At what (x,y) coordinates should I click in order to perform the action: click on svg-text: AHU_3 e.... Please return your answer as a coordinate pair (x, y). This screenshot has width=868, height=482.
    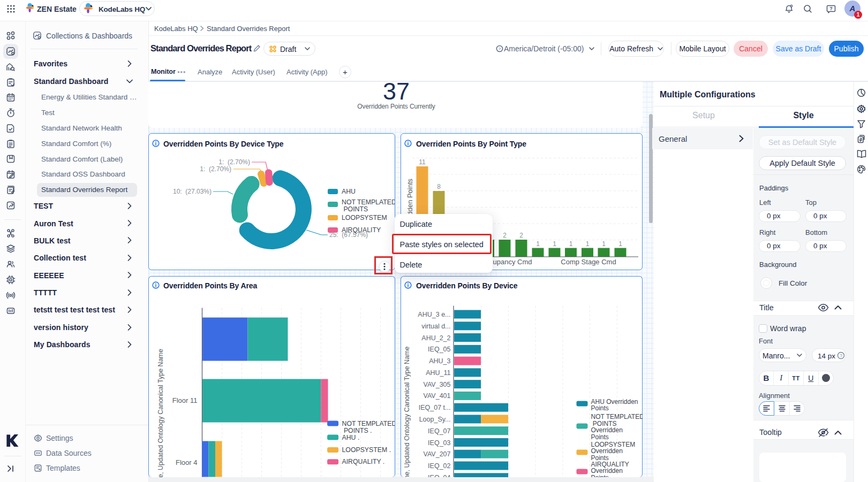
    Looking at the image, I should click on (434, 315).